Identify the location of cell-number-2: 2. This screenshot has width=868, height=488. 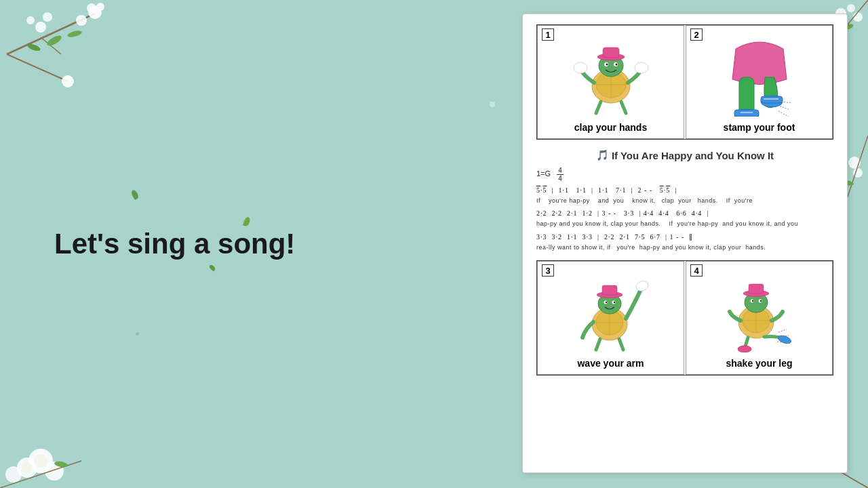
(696, 35).